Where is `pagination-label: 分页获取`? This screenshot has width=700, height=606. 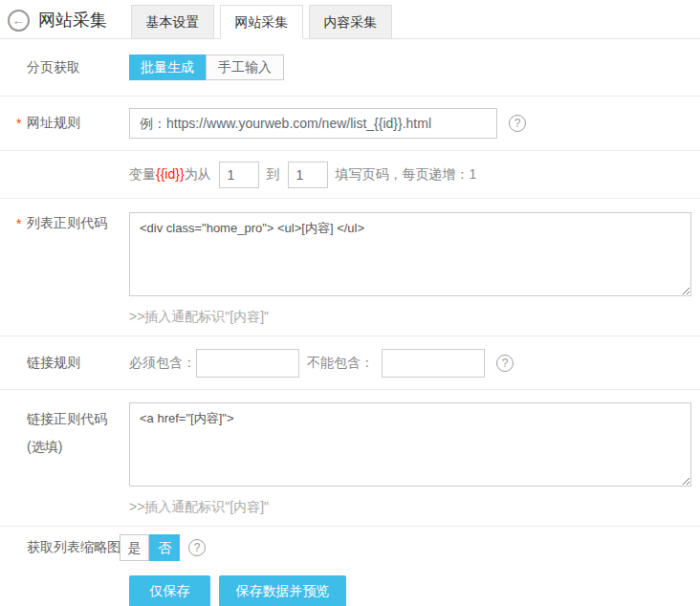
pagination-label: 分页获取 is located at coordinates (65, 68).